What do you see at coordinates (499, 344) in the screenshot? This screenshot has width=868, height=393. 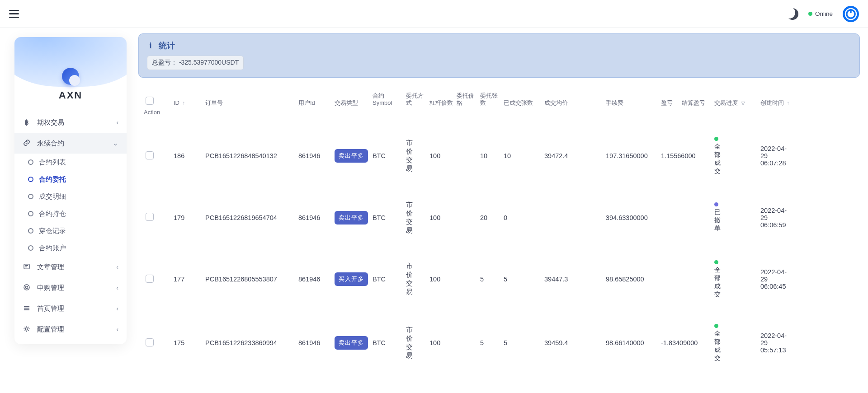 I see `table-row: 175 PCB1651226233860994 861946 卖出平多 BTC …` at bounding box center [499, 344].